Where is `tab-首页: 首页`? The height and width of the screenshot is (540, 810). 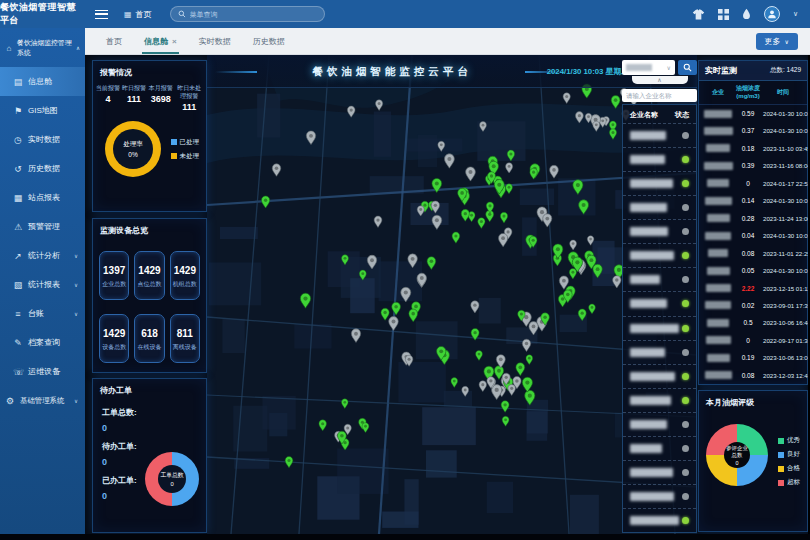 tab-首页: 首页 is located at coordinates (114, 41).